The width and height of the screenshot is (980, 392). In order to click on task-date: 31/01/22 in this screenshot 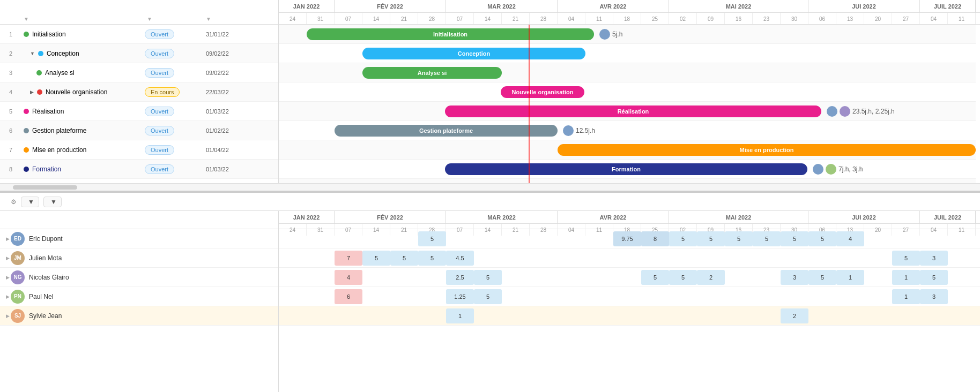, I will do `click(231, 34)`.